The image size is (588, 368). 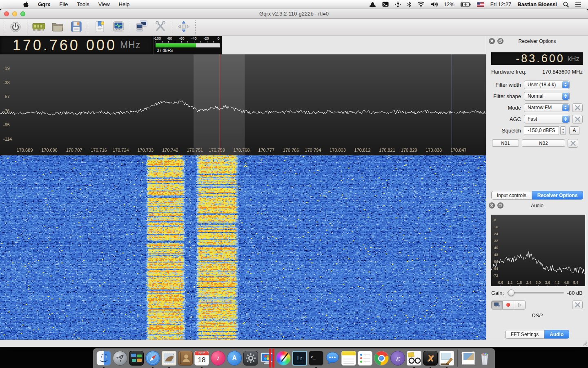 I want to click on dock-item-chrome, so click(x=381, y=358).